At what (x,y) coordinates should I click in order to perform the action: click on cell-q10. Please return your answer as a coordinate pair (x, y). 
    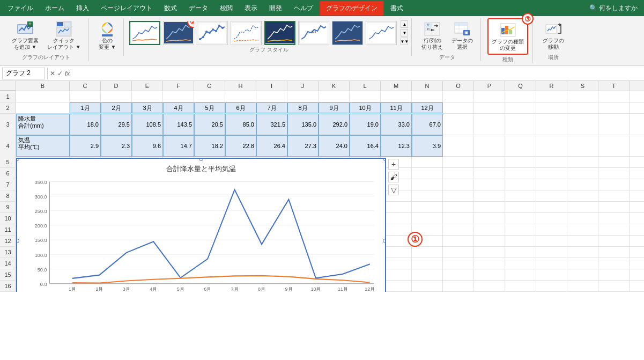
    Looking at the image, I should click on (521, 218).